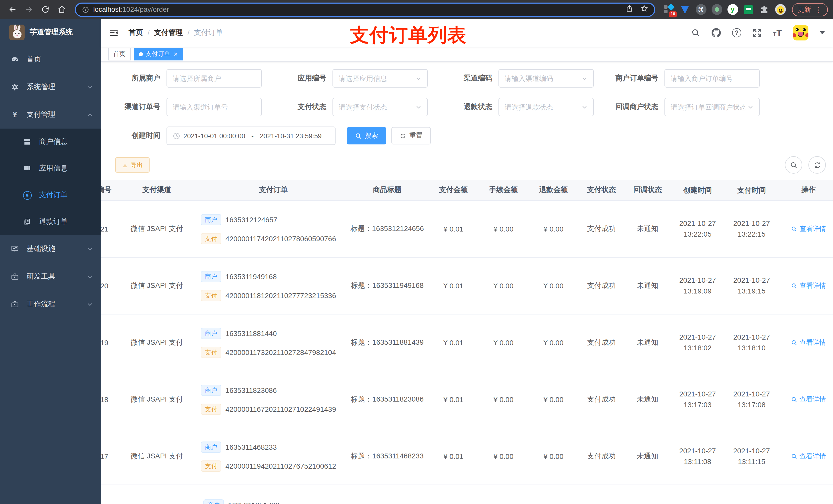 This screenshot has width=833, height=504. What do you see at coordinates (41, 87) in the screenshot?
I see `sidebar-item-label: 系统管理` at bounding box center [41, 87].